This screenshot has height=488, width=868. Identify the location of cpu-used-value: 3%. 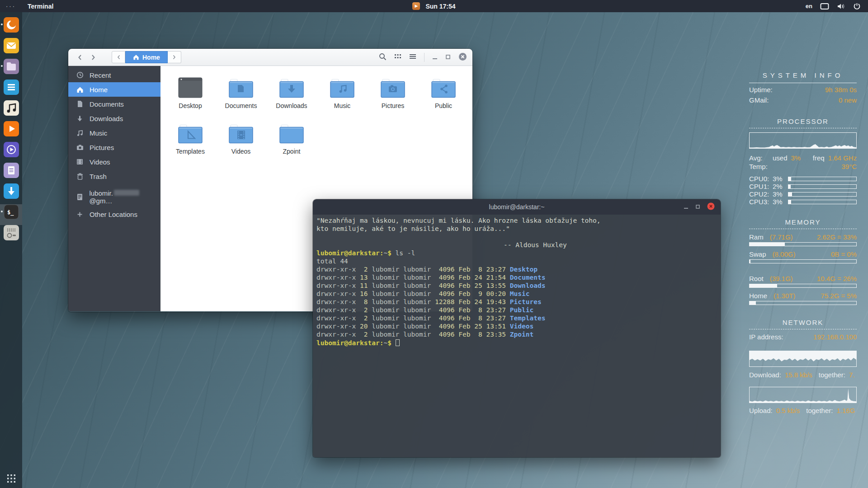
(796, 158).